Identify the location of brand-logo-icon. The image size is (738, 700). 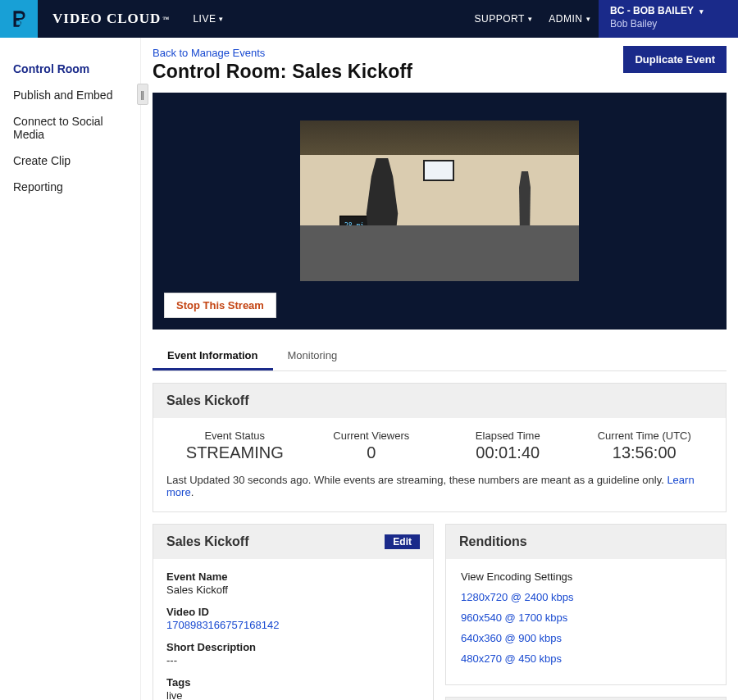
(19, 19).